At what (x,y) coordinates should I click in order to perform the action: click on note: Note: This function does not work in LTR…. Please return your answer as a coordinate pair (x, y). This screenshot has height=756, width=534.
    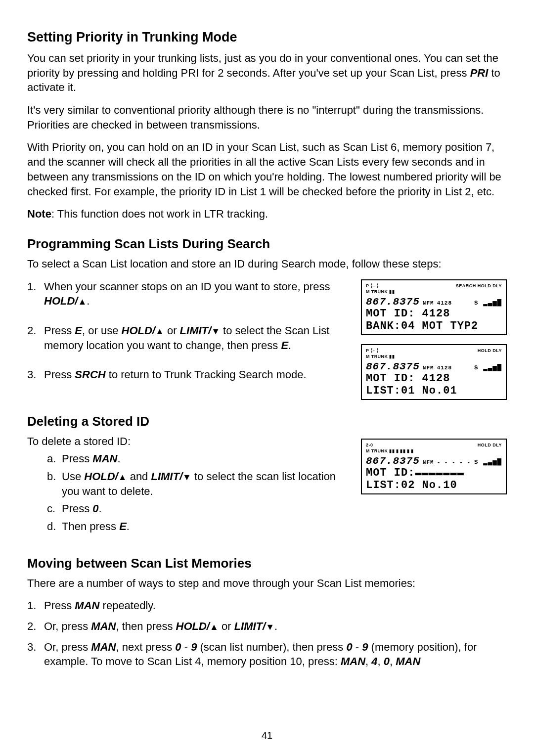
    Looking at the image, I should click on (267, 214).